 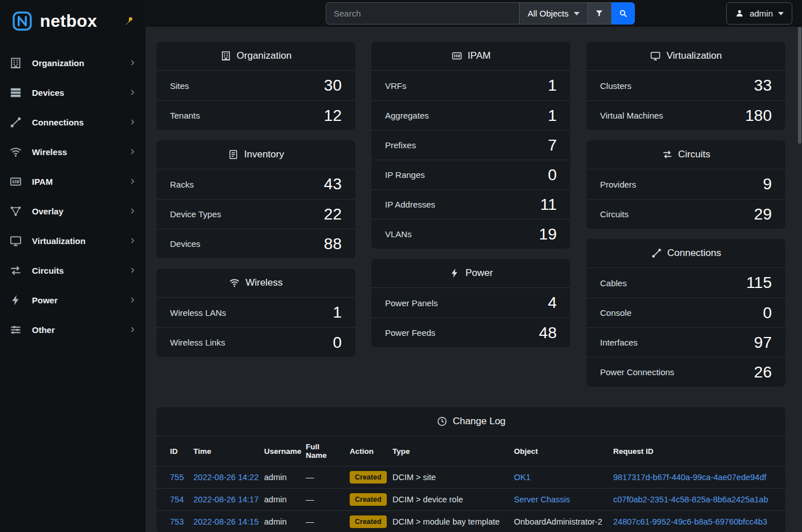 What do you see at coordinates (471, 204) in the screenshot?
I see `stat-row-ip-addresses: IP Addresses 11` at bounding box center [471, 204].